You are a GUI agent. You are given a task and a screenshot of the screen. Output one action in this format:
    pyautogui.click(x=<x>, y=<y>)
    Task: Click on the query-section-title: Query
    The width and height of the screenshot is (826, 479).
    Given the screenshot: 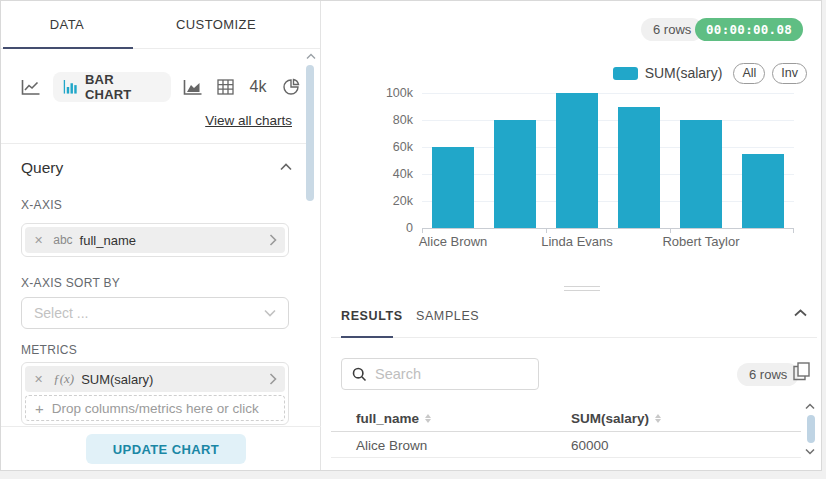 What is the action you would take?
    pyautogui.click(x=42, y=168)
    